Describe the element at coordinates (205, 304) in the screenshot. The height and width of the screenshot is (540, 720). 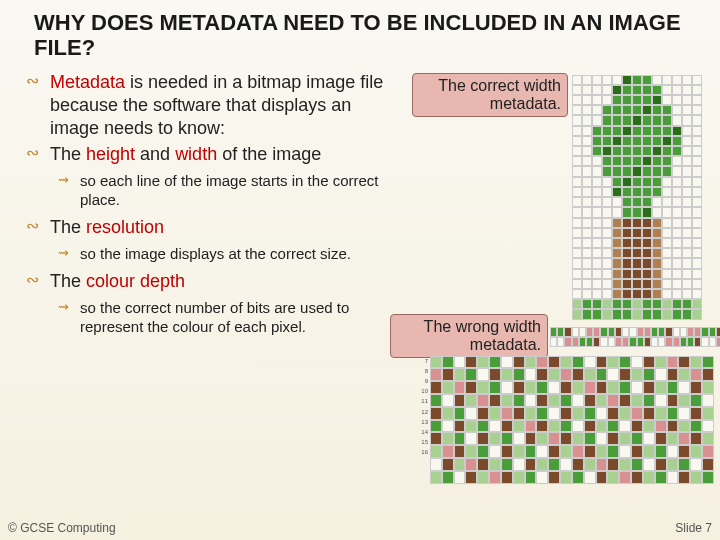
I see `bullet-4: The colour depth so the correct number o…` at that location.